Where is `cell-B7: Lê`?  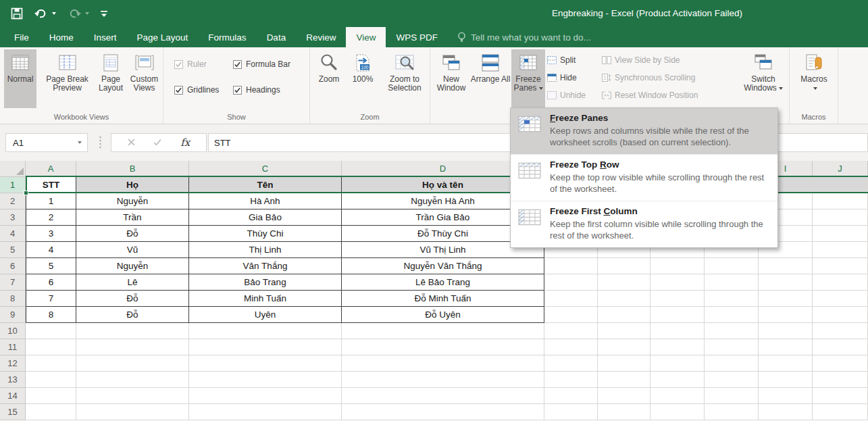
cell-B7: Lê is located at coordinates (132, 282).